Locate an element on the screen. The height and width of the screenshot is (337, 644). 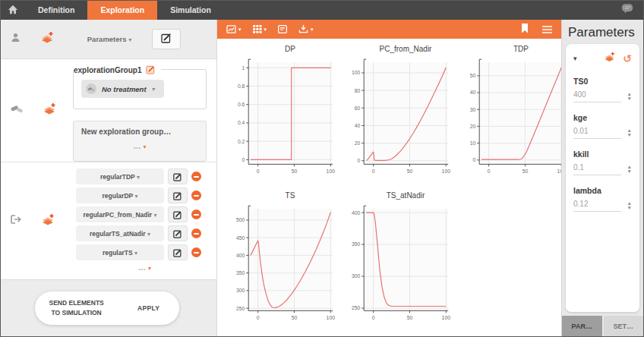
tab-simulation: Simulation is located at coordinates (191, 11).